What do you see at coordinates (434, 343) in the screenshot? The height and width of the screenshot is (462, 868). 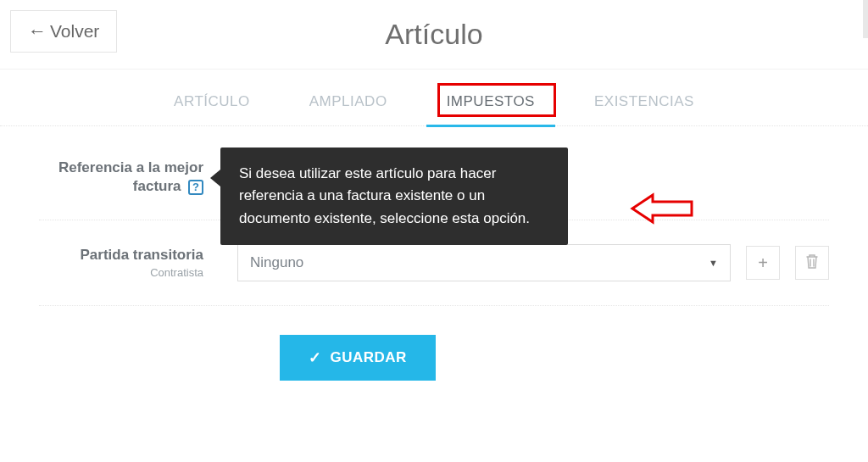 I see `save-row: ✓ GUARDAR` at bounding box center [434, 343].